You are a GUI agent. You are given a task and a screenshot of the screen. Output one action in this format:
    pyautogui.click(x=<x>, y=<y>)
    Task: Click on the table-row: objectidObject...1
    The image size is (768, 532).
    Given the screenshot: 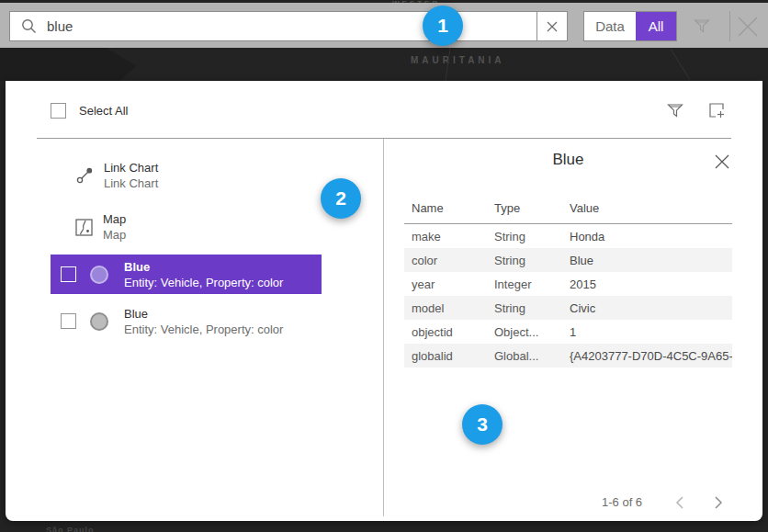 What is the action you would take?
    pyautogui.click(x=568, y=332)
    